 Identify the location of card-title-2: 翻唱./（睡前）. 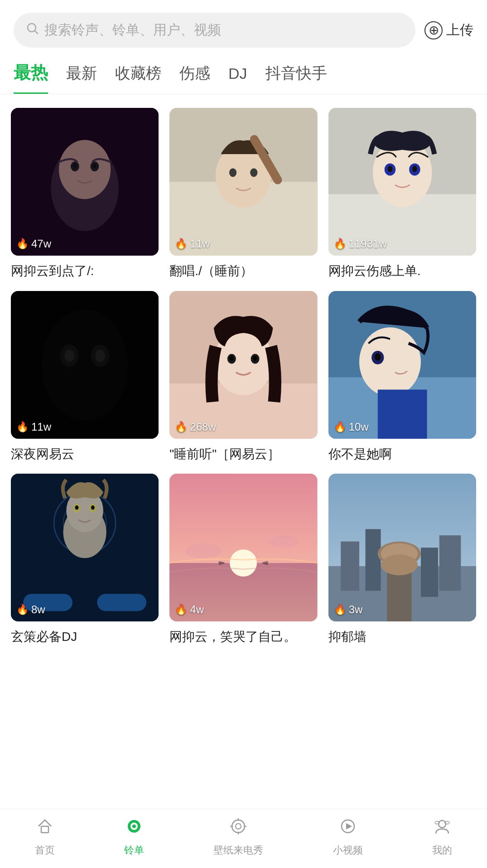
(243, 271).